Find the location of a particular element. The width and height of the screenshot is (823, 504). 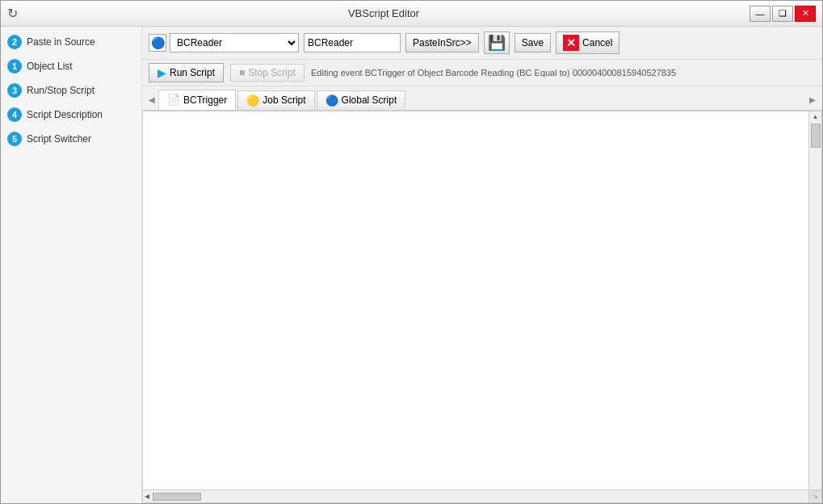

close-button: ✕ is located at coordinates (805, 14).